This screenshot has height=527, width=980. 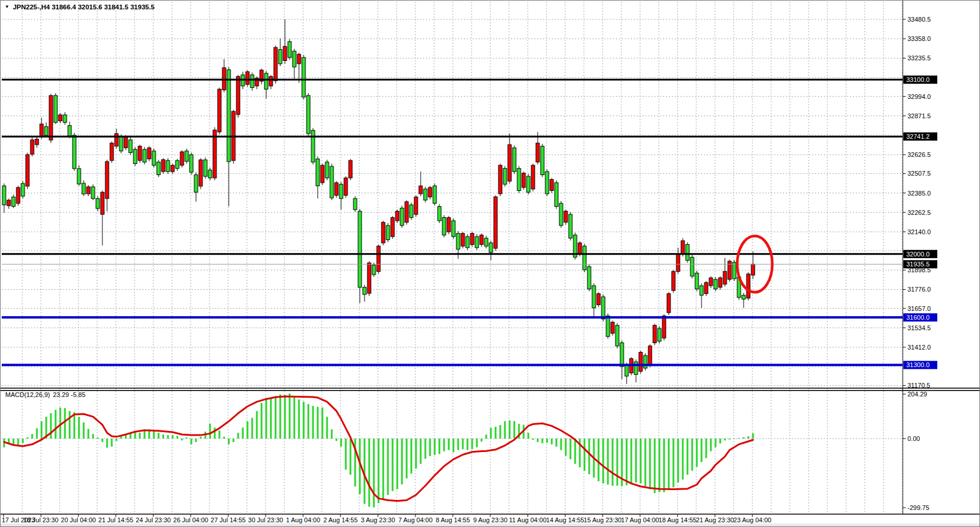 I want to click on svg-text: 24 Jul 23:30, so click(x=153, y=520).